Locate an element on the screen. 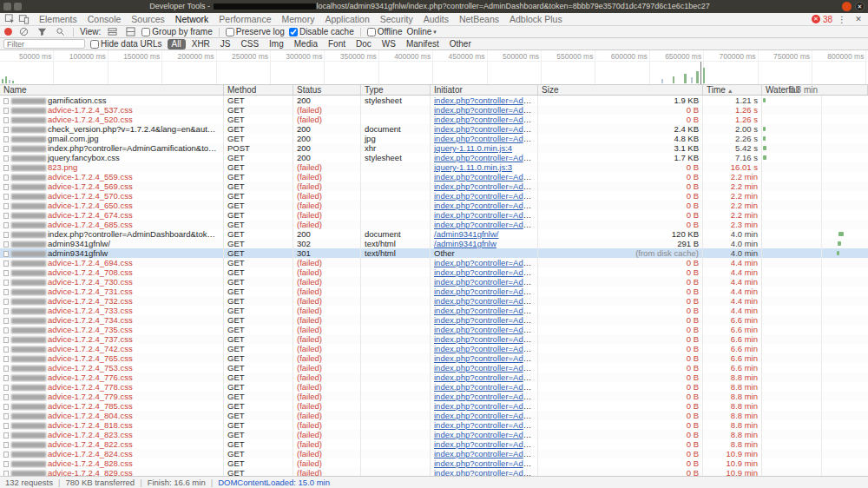  overview-cursor-line is located at coordinates (701, 73).